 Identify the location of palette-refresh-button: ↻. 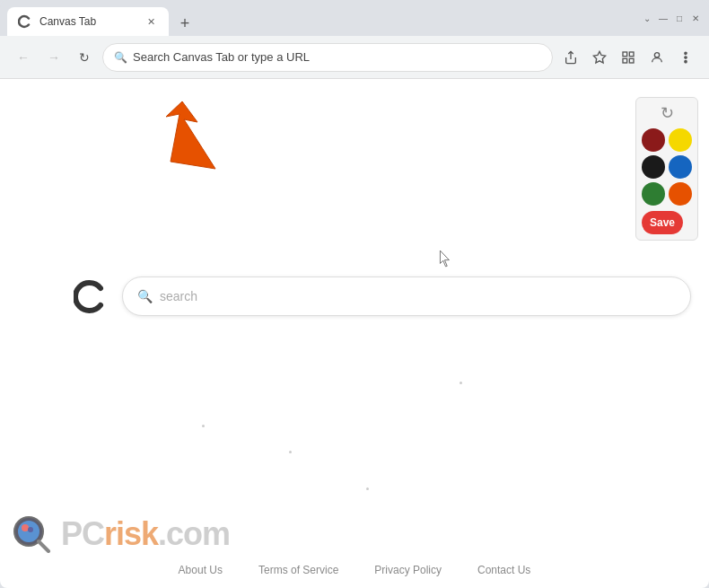
(667, 113).